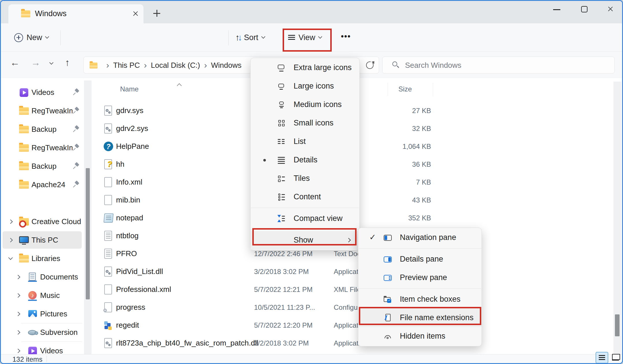 This screenshot has height=364, width=623. Describe the element at coordinates (305, 219) in the screenshot. I see `menu-item-compact-view: Compact view` at that location.